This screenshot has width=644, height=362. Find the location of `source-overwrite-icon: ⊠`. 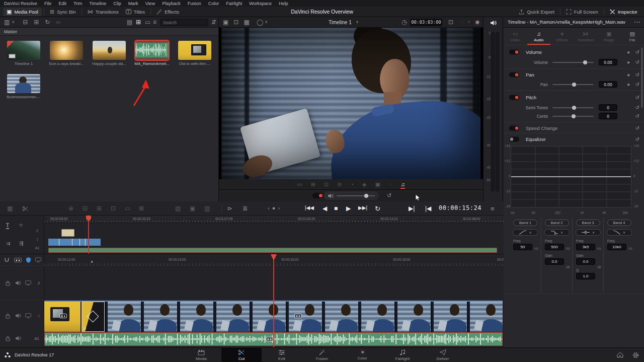

source-overwrite-icon: ⊠ is located at coordinates (141, 208).